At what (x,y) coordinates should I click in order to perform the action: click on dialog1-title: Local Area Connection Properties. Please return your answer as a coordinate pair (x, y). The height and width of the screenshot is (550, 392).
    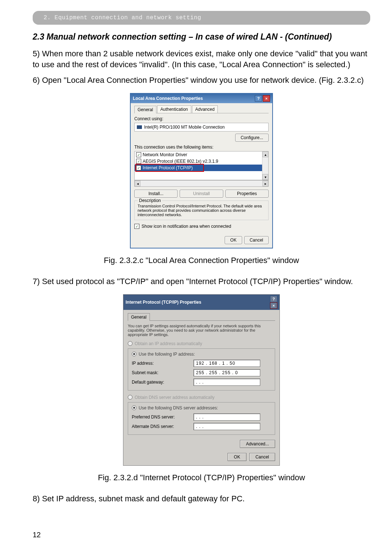
    Looking at the image, I should click on (168, 98).